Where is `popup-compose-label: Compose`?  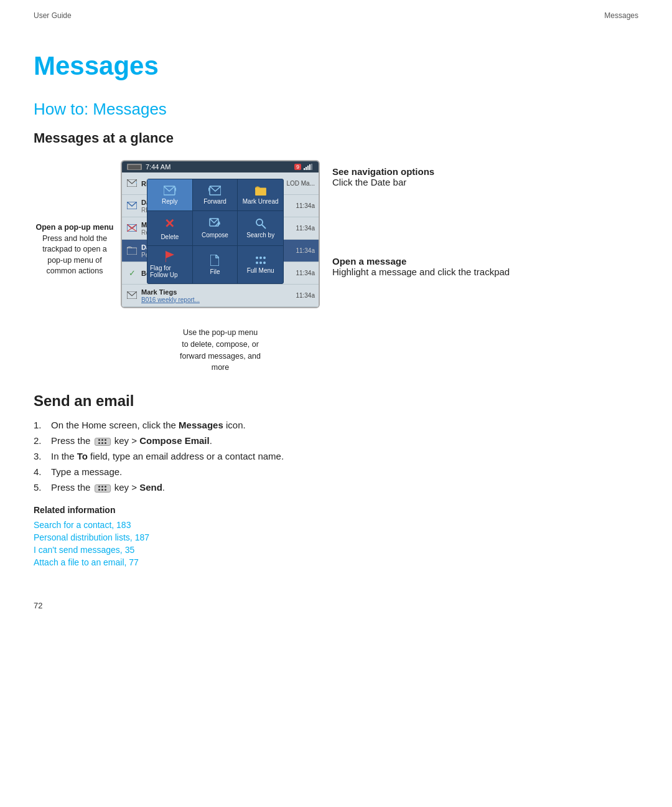
popup-compose-label: Compose is located at coordinates (215, 235).